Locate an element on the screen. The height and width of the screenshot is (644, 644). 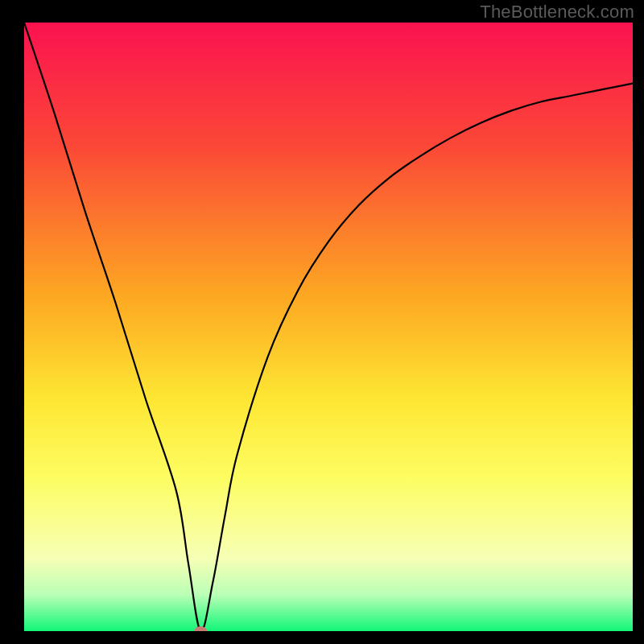
watermark-text: TheBottleneck.com is located at coordinates (557, 12).